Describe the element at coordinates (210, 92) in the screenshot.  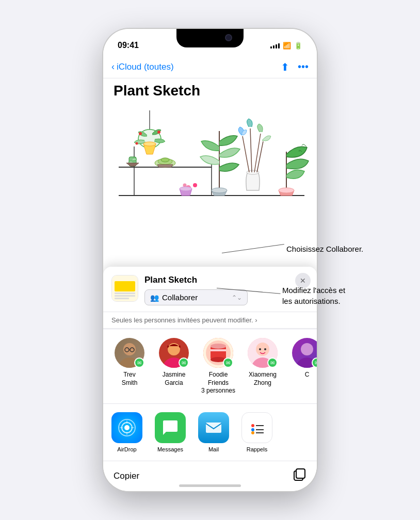
I see `content-title-area: Plant Sketch` at that location.